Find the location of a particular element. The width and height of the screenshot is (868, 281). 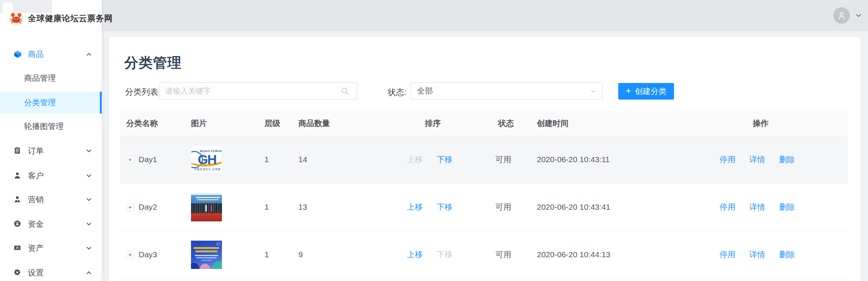

sidebar-item-orders: 订单 is located at coordinates (51, 151).